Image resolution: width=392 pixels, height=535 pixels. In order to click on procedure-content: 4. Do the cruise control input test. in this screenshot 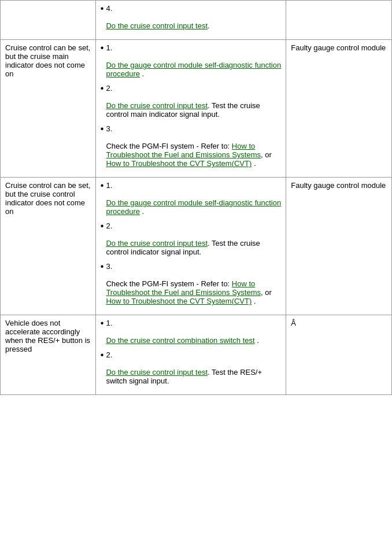, I will do `click(193, 17)`.